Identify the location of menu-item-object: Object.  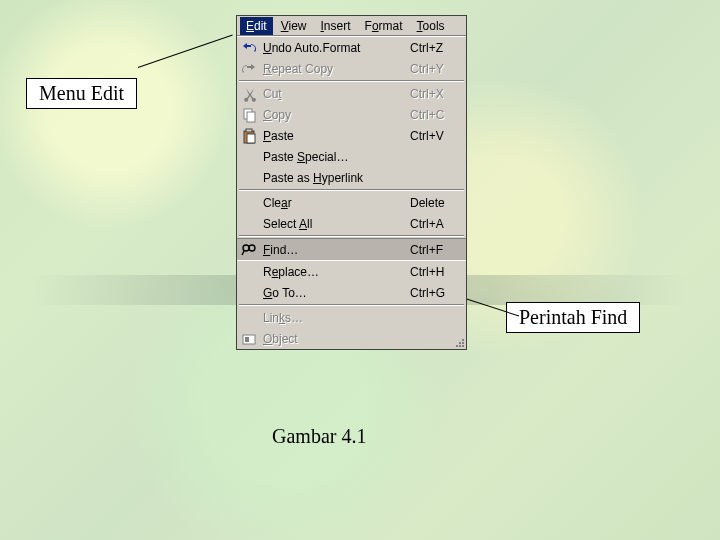
(352, 338).